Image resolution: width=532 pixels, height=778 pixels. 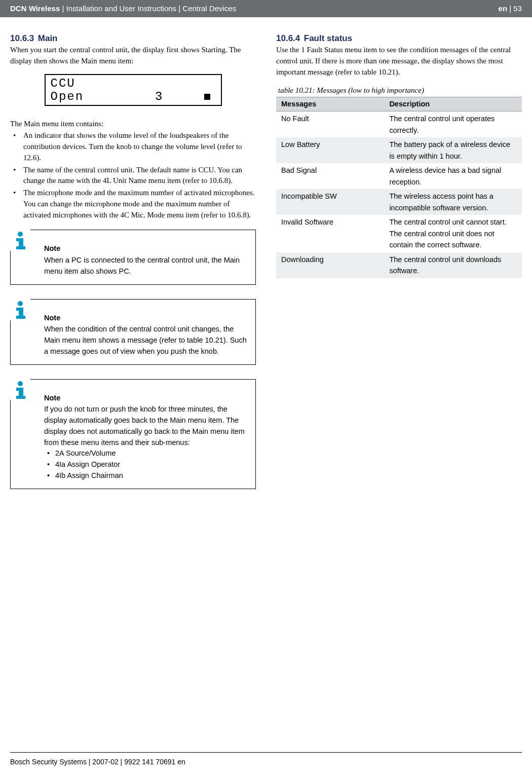 What do you see at coordinates (146, 464) in the screenshot?
I see `note3-sublist: 2A Source/Volume 4Ia Assign Operator 4Ib…` at bounding box center [146, 464].